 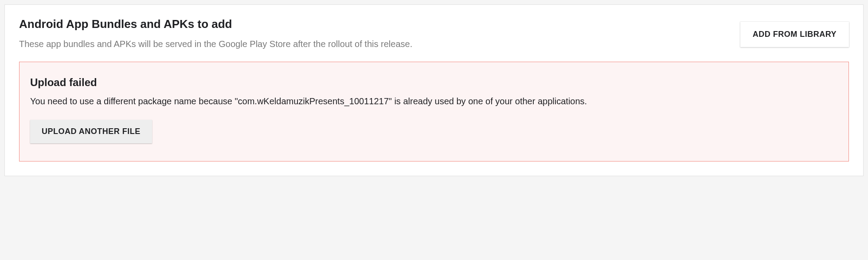 What do you see at coordinates (434, 83) in the screenshot?
I see `error-title: Upload failed` at bounding box center [434, 83].